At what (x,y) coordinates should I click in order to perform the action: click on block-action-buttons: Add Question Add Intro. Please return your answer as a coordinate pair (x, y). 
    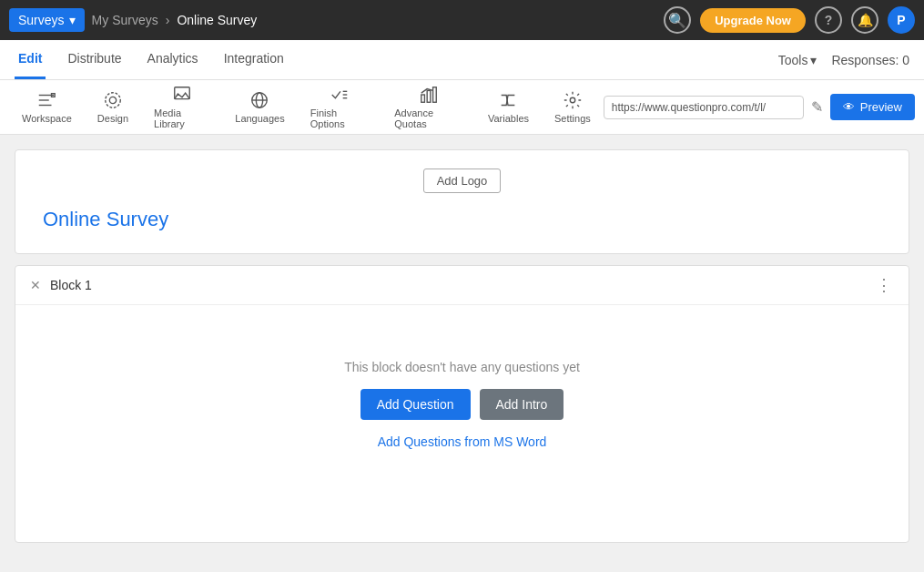
    Looking at the image, I should click on (462, 404).